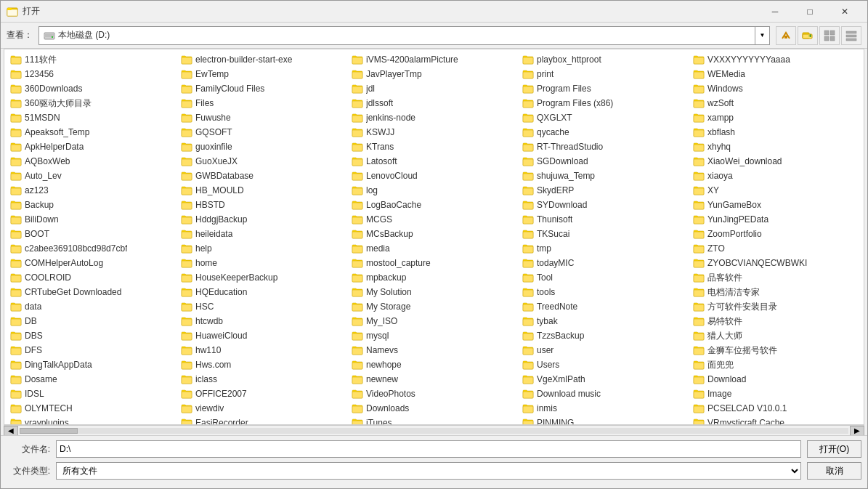 The image size is (868, 489). Describe the element at coordinates (434, 408) in the screenshot. I see `file-item: Downloads` at that location.